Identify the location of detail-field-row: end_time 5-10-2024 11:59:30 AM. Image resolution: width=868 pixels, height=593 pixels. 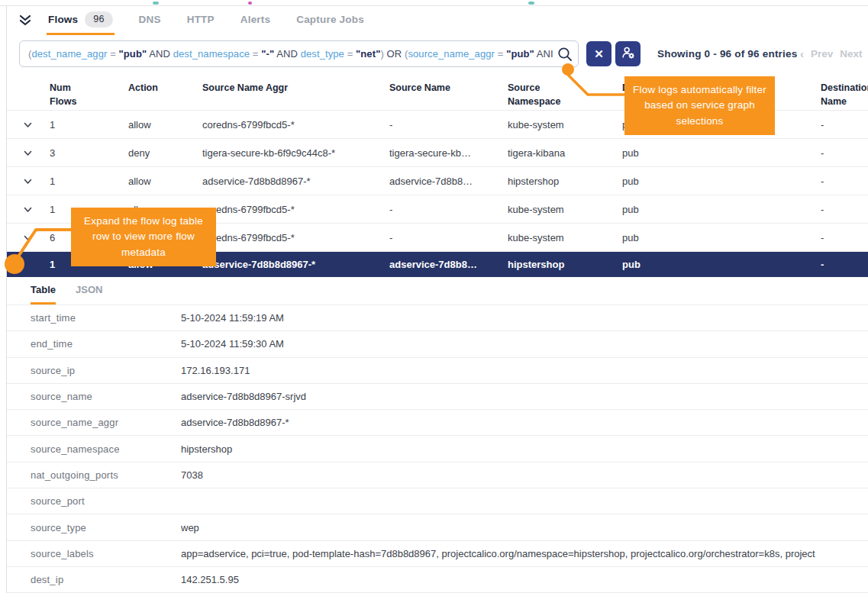
(437, 344).